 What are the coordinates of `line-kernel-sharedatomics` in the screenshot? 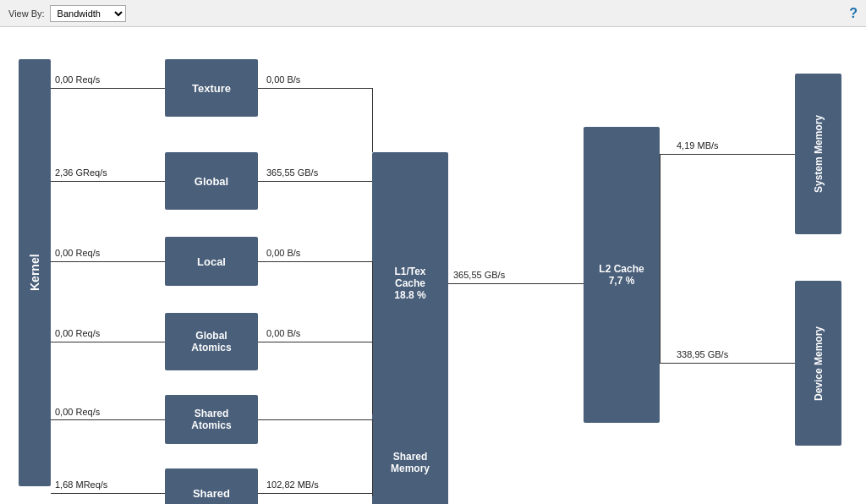 It's located at (108, 419).